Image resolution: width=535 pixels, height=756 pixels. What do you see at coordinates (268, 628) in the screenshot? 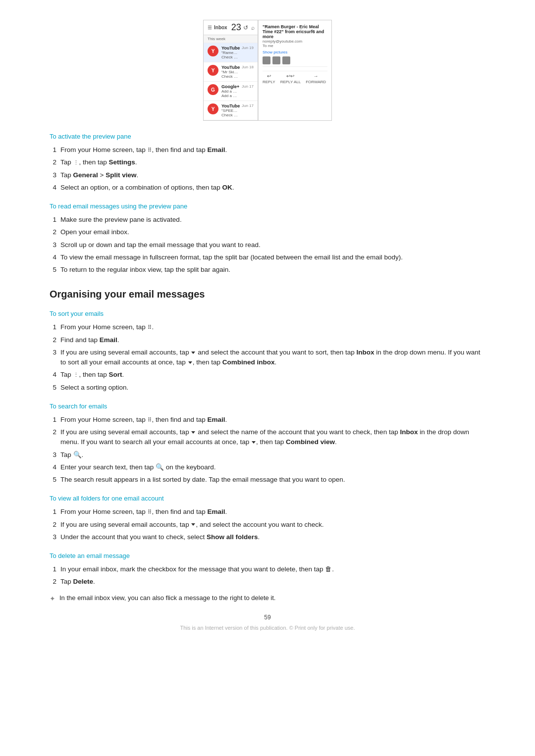
I see `footer-note: This is an Internet version of this publ…` at bounding box center [268, 628].